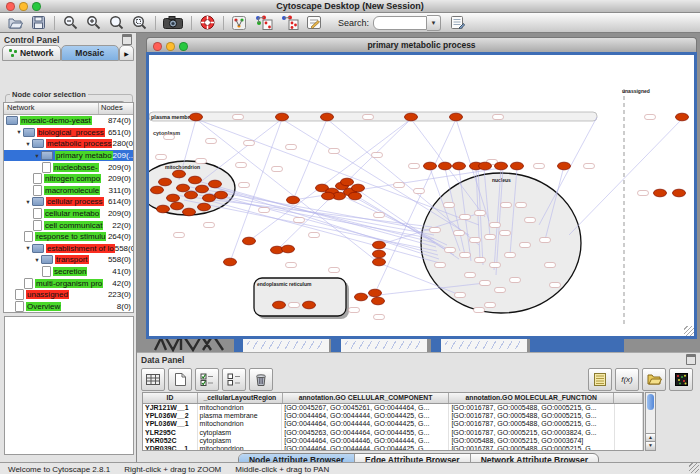 The image size is (700, 474). What do you see at coordinates (290, 23) in the screenshot?
I see `layout-b-icon` at bounding box center [290, 23].